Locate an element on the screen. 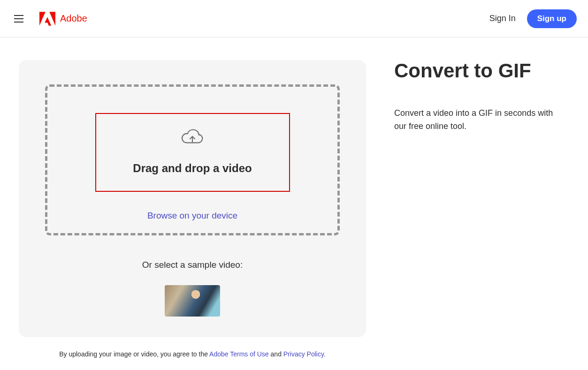 Image resolution: width=588 pixels, height=370 pixels. header-left: Adobe is located at coordinates (49, 19).